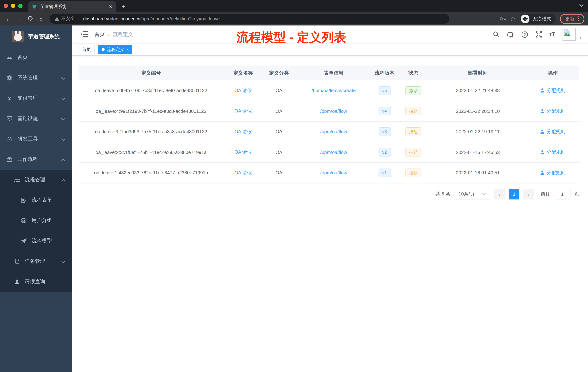  What do you see at coordinates (36, 98) in the screenshot?
I see `sidebar-item-payment: ¥ 支付管理` at bounding box center [36, 98].